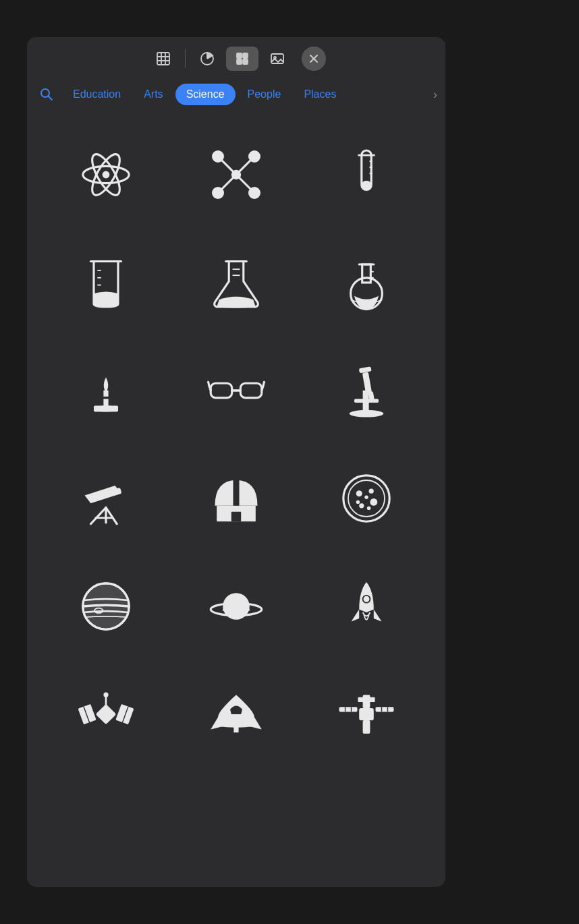 The width and height of the screenshot is (579, 924). What do you see at coordinates (236, 714) in the screenshot?
I see `icon-shuttle` at bounding box center [236, 714].